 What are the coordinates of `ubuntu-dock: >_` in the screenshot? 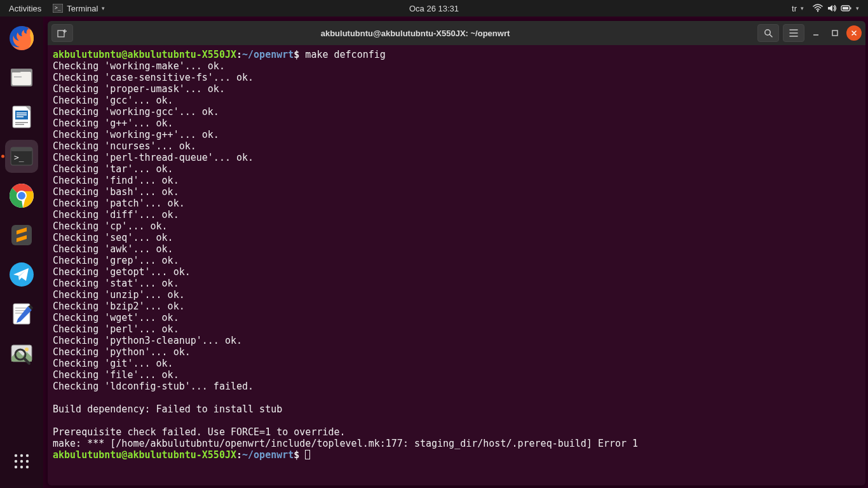 It's located at (22, 252).